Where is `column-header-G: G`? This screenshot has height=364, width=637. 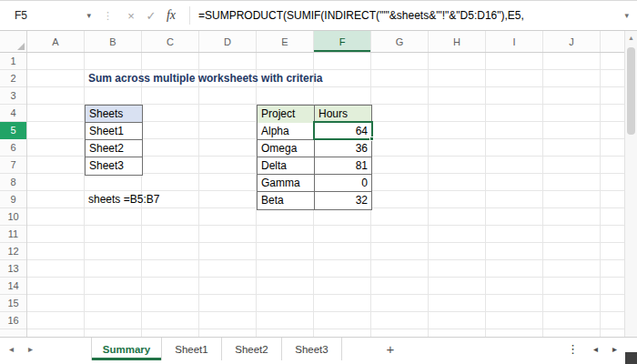
column-header-G: G is located at coordinates (400, 42).